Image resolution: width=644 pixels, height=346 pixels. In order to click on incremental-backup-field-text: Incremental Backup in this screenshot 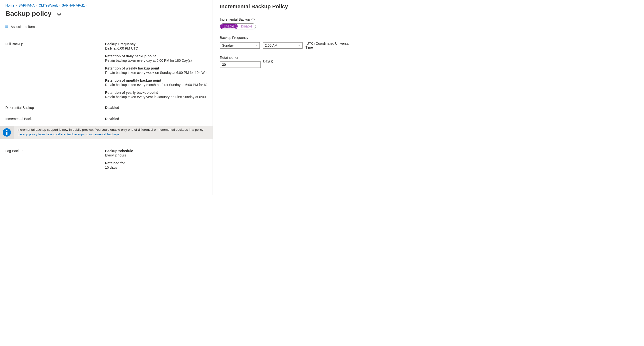, I will do `click(235, 19)`.